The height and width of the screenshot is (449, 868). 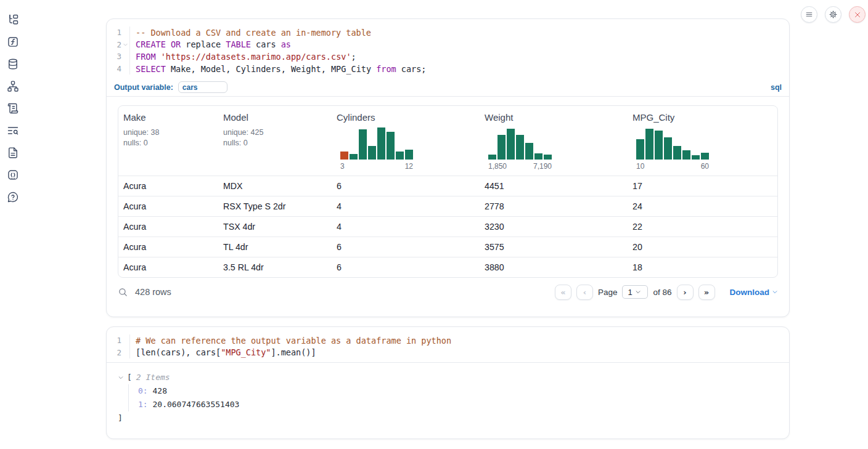 I want to click on line-number: 4, so click(x=114, y=69).